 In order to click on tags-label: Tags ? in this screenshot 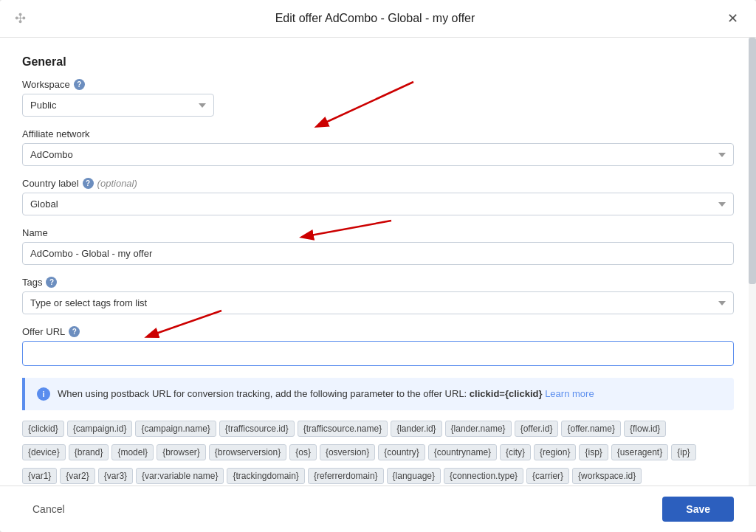, I will do `click(378, 282)`.